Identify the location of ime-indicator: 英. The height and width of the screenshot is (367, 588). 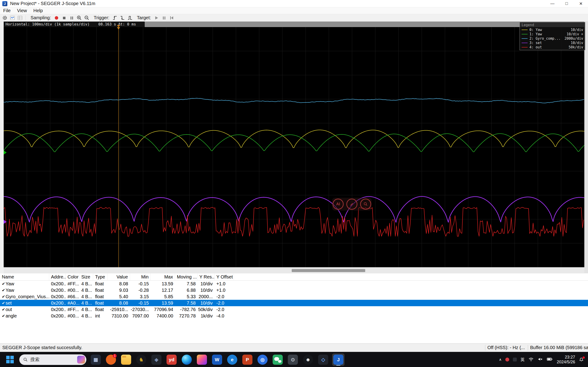
(522, 360).